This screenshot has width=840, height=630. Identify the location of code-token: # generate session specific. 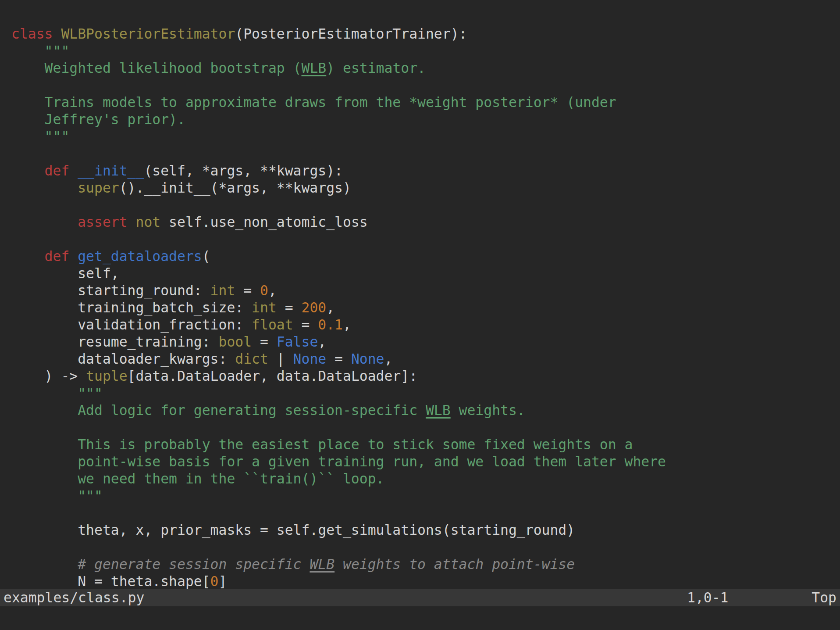
(194, 564).